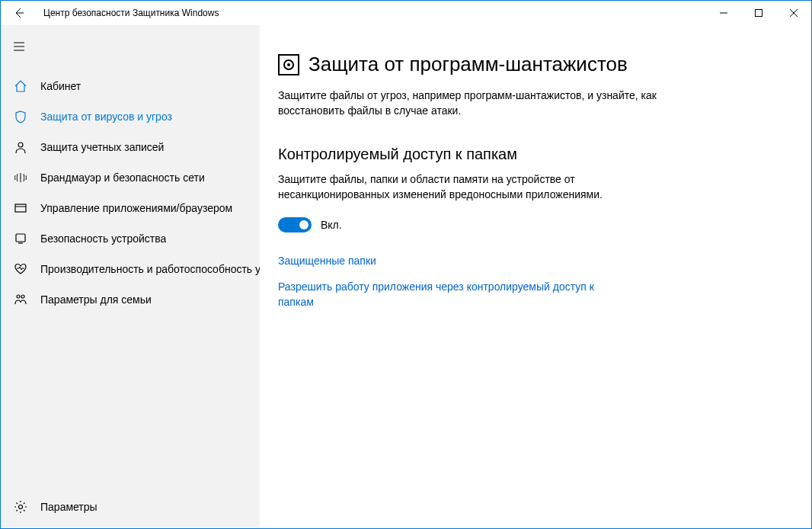  What do you see at coordinates (130, 208) in the screenshot?
I see `sidebar-item-app-browser: Управление приложениями/браузером` at bounding box center [130, 208].